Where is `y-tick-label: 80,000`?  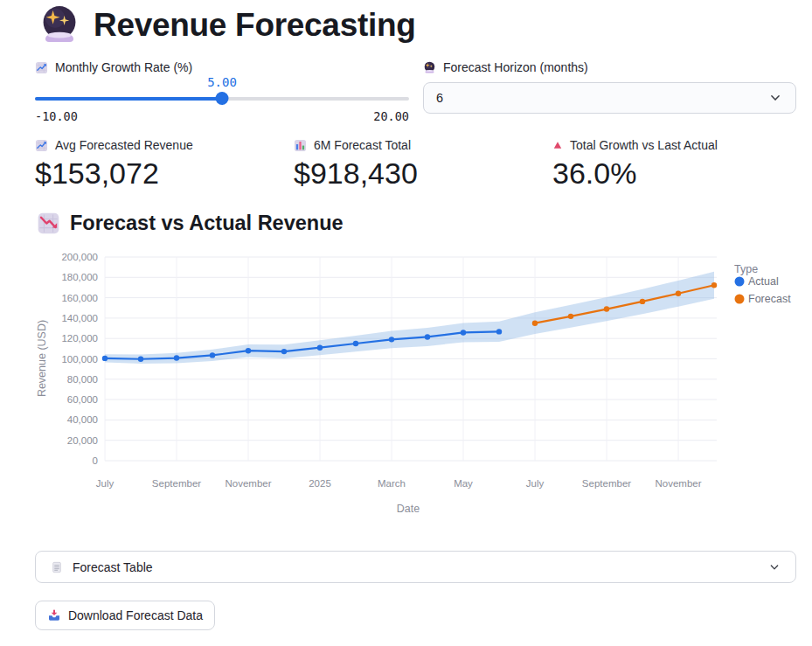 y-tick-label: 80,000 is located at coordinates (82, 379).